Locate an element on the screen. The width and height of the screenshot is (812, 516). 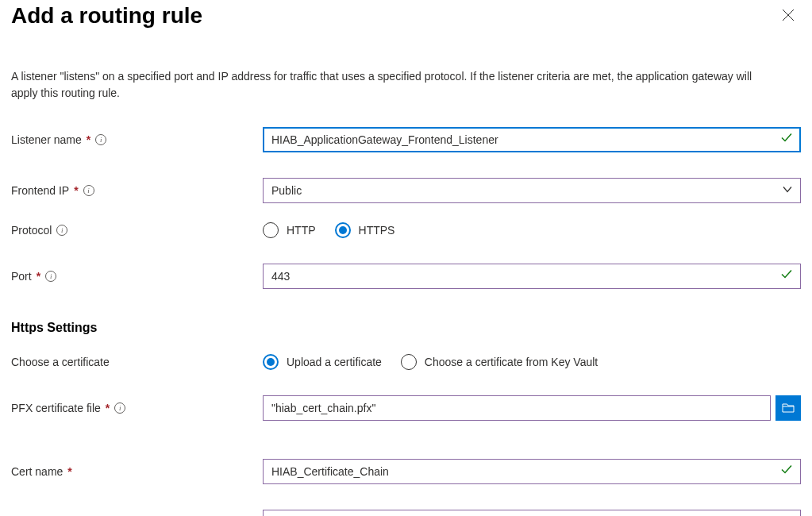
keyvault-certificate-radio: Choose a certificate from Key Vault is located at coordinates (499, 362).